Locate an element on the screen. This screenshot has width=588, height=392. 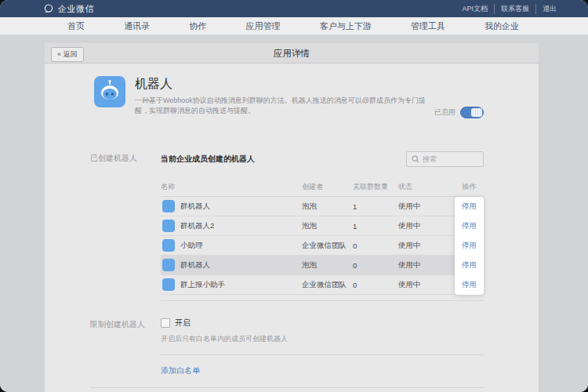
col-header-creator: 创建者 is located at coordinates (328, 187).